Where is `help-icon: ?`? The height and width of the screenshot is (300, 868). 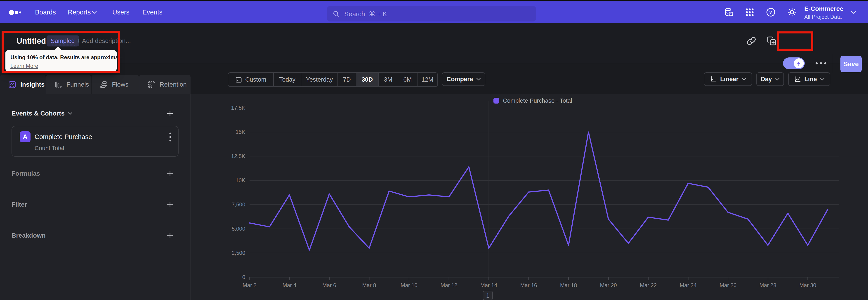
help-icon: ? is located at coordinates (771, 12).